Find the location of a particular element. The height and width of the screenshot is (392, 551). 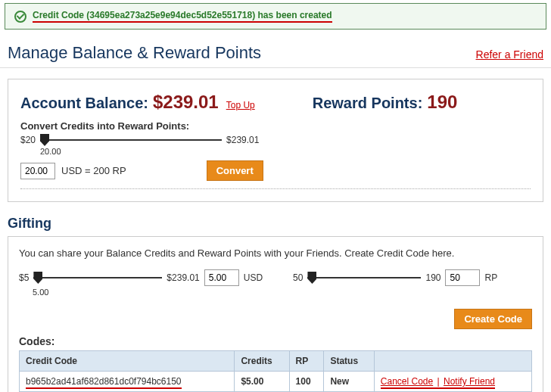

gift-rp-col: 50 190 RP is located at coordinates (395, 278).